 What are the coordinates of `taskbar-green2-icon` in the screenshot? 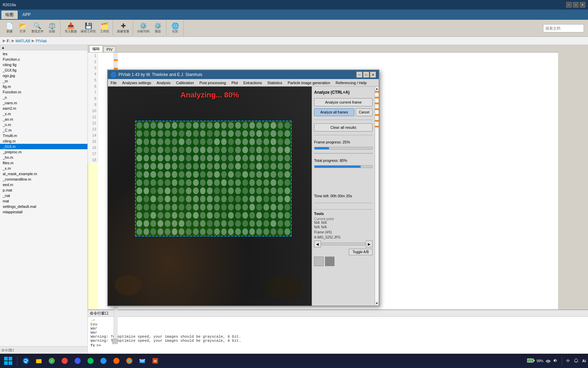 It's located at (91, 361).